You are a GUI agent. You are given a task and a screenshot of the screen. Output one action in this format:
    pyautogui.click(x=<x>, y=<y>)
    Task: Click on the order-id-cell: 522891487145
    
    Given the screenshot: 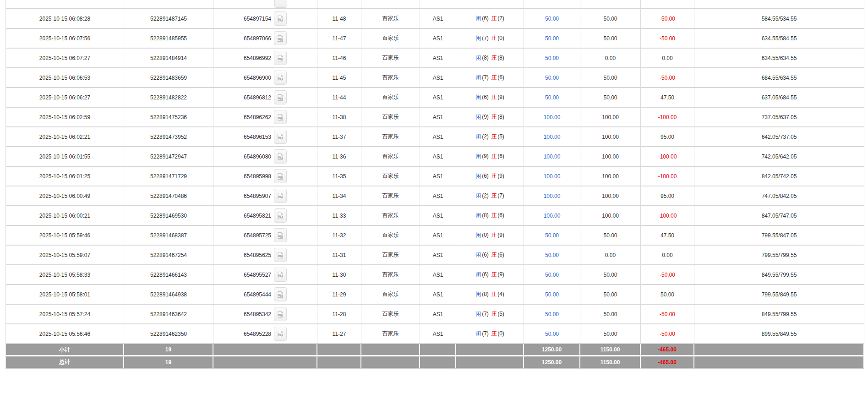 What is the action you would take?
    pyautogui.click(x=169, y=19)
    